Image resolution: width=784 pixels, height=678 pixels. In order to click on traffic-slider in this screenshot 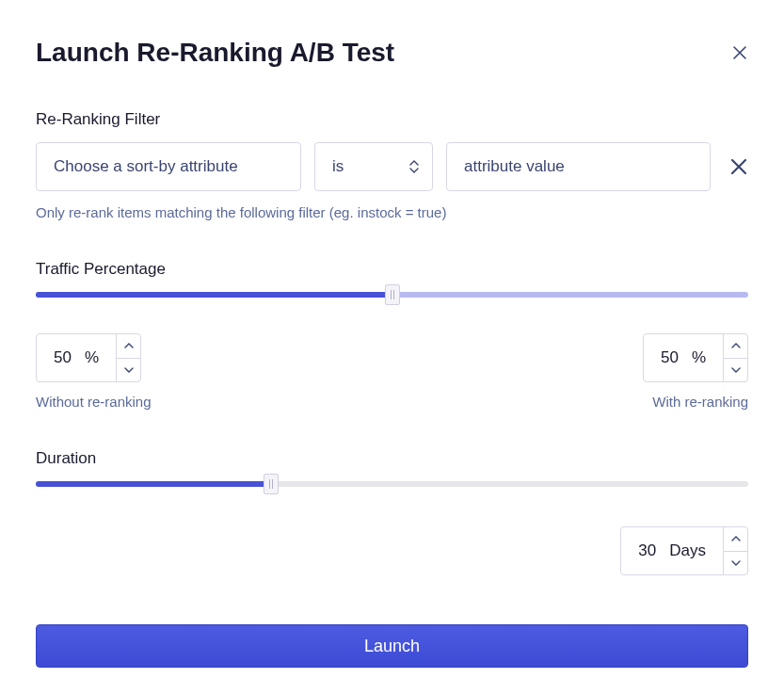, I will do `click(392, 295)`.